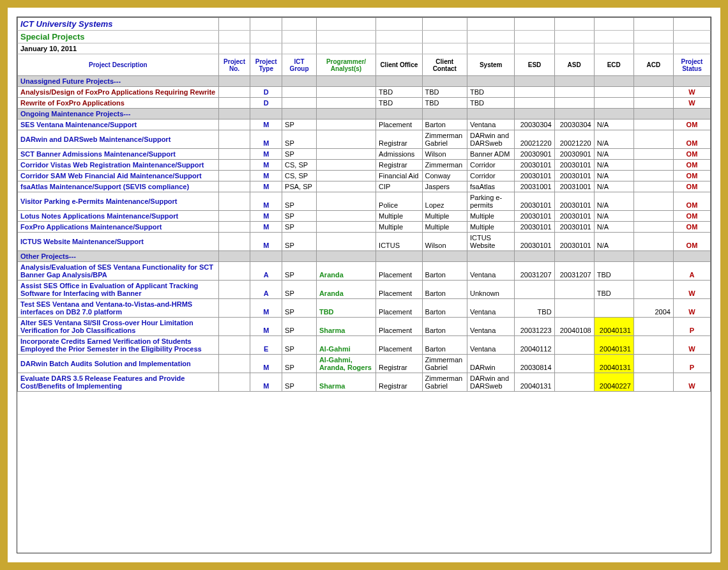  I want to click on cell-desc: SES Ventana Maintenance/Support, so click(119, 125).